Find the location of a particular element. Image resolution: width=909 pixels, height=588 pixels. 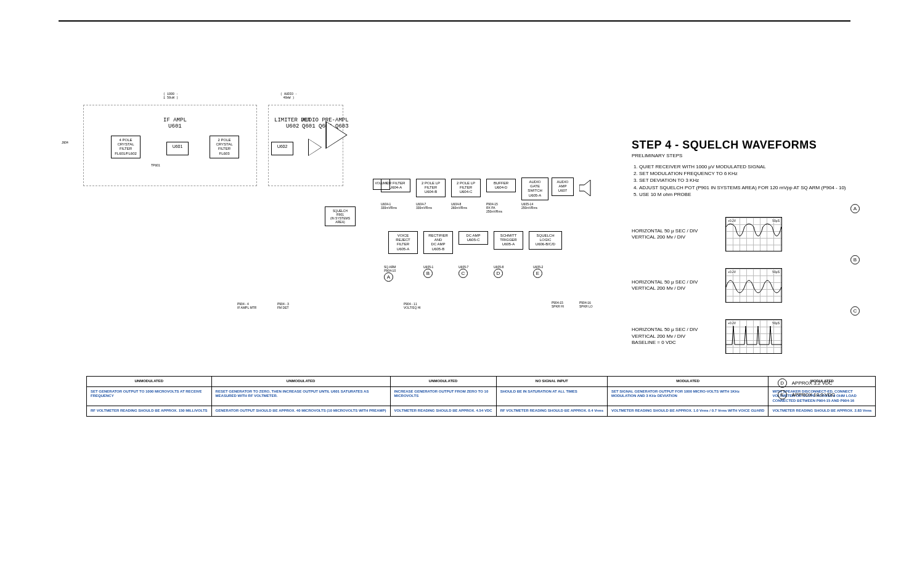

section-limdet-sublabel: ( AUDIO - 40mW ) is located at coordinates (288, 96).